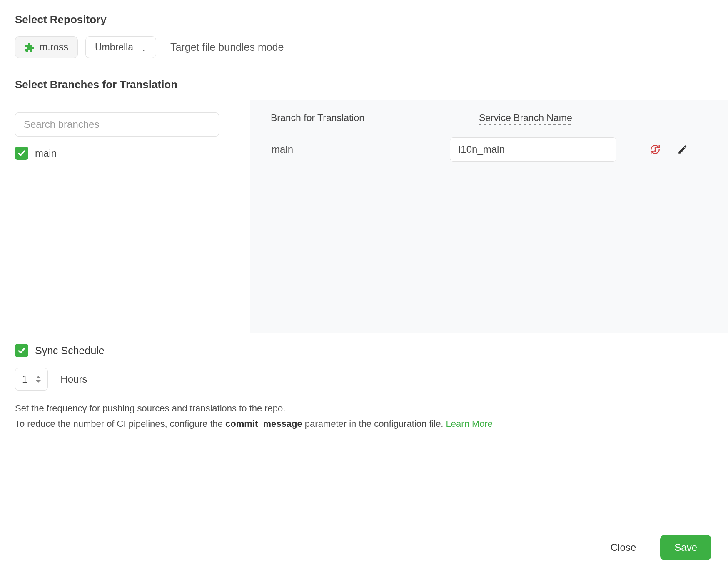 The width and height of the screenshot is (728, 575). Describe the element at coordinates (374, 424) in the screenshot. I see `help-suffix: parameter in the configuration file.` at that location.